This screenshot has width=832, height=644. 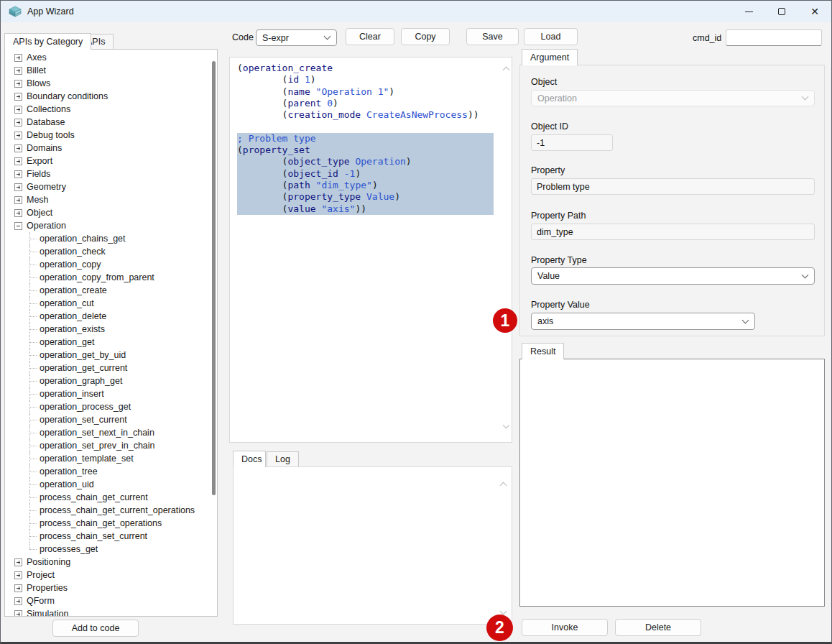 I want to click on tree-item-operation-delete: operation_delete, so click(x=108, y=316).